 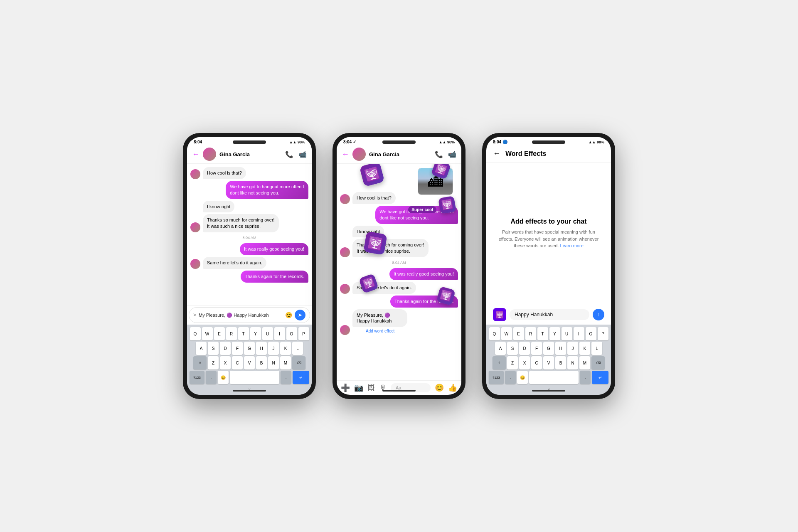 What do you see at coordinates (383, 388) in the screenshot?
I see `mic-icon: 🎙` at bounding box center [383, 388].